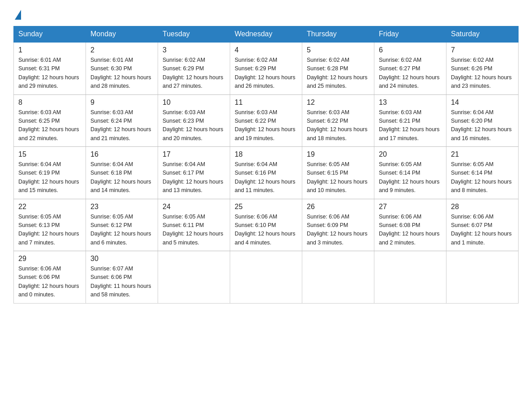 This screenshot has width=532, height=411. What do you see at coordinates (50, 68) in the screenshot?
I see `calendar-cell: 1 Sunrise: 6:01 AMSunset: 6:31 PMDayligh…` at bounding box center [50, 68].